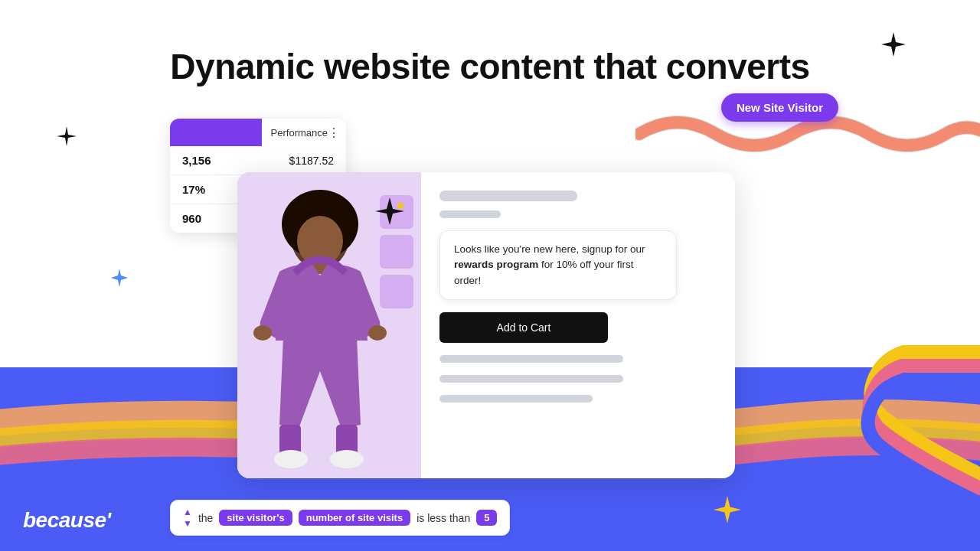 The image size is (980, 551). Describe the element at coordinates (191, 219) in the screenshot. I see `perf-count-2: 960` at that location.